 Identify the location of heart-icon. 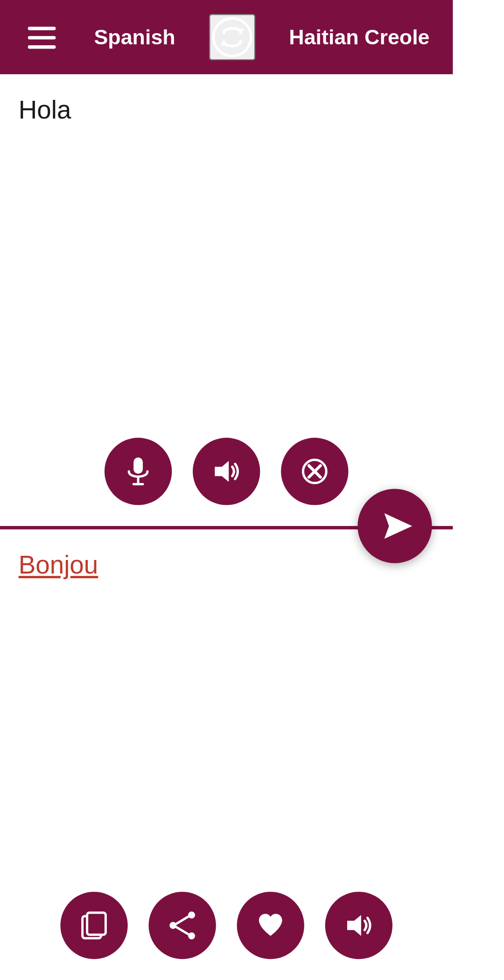
(271, 925).